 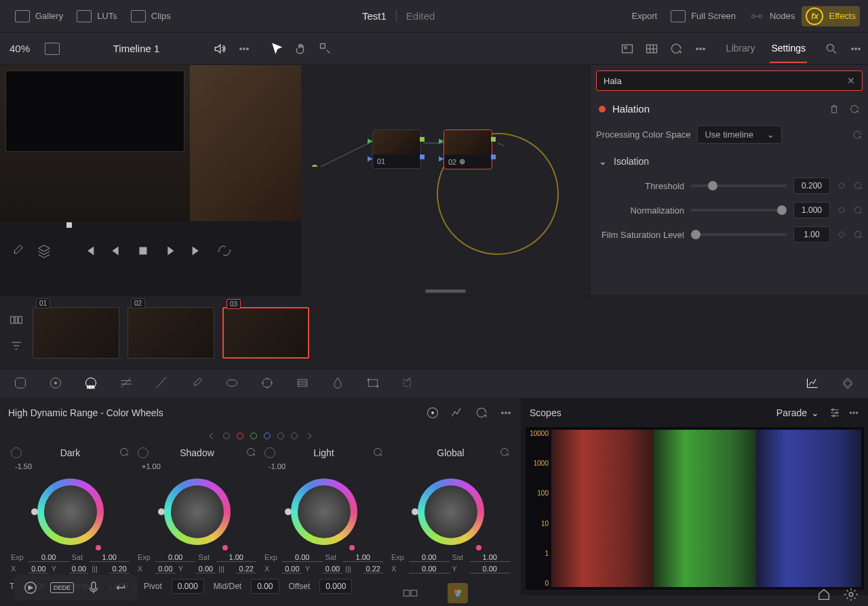 What do you see at coordinates (739, 235) in the screenshot?
I see `film-sat-slider` at bounding box center [739, 235].